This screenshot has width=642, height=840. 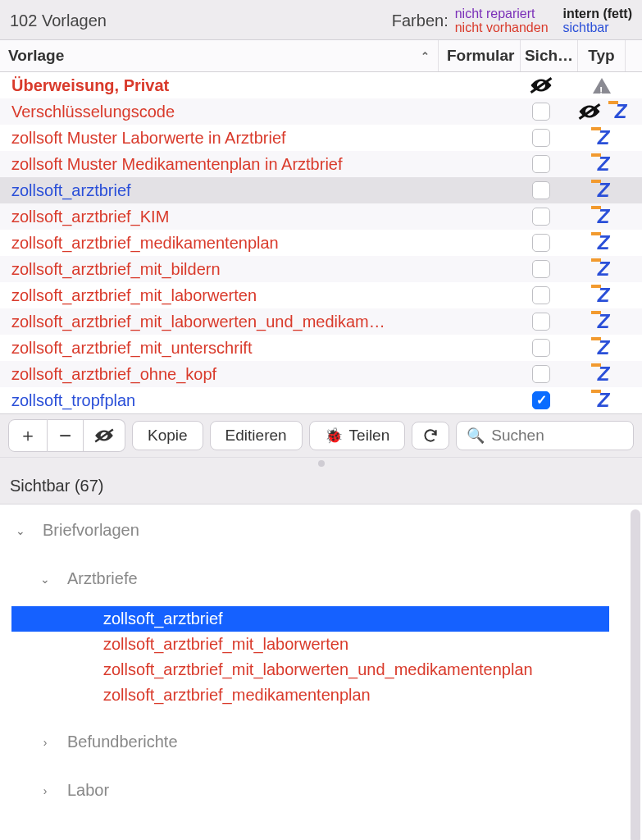 I want to click on table-row: zollsoft_arztbrief_KIMZ, so click(x=321, y=217).